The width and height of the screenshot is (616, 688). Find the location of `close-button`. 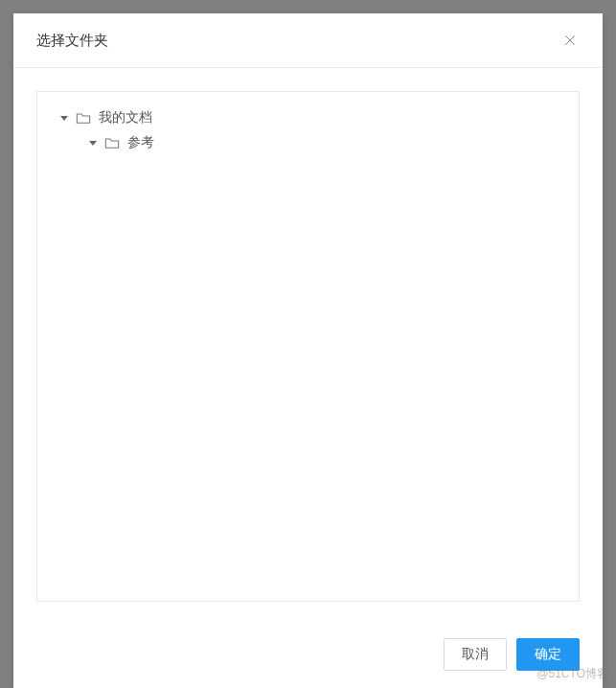

close-button is located at coordinates (570, 40).